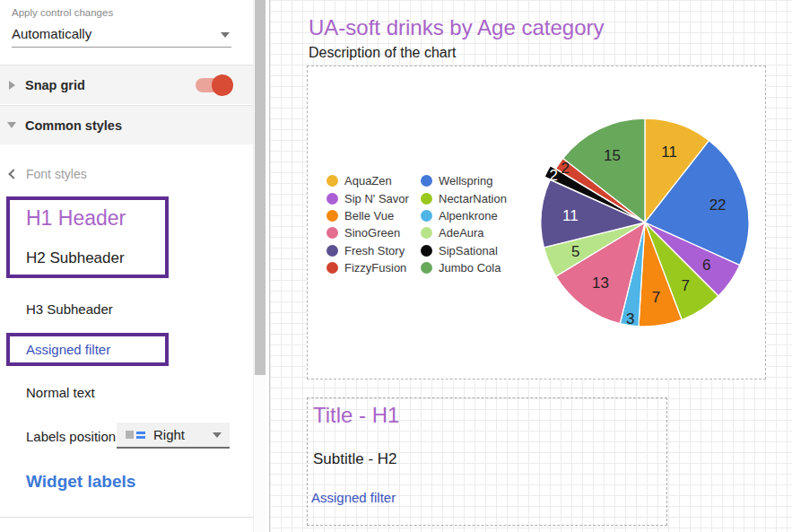  I want to click on legend-column-1: AquaZenSip N' SavorBelle VueSinoGreenFre…, so click(368, 224).